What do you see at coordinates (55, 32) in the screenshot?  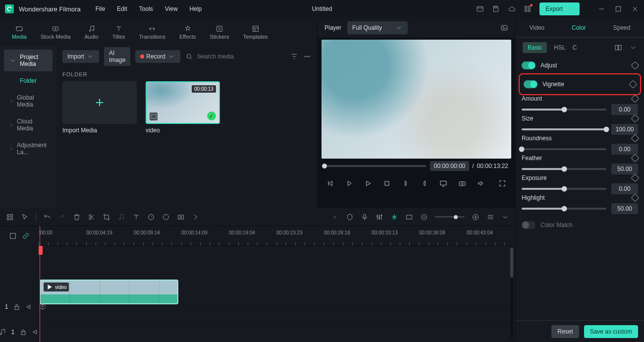 I see `asset-tab-stock-media: Stock Media` at bounding box center [55, 32].